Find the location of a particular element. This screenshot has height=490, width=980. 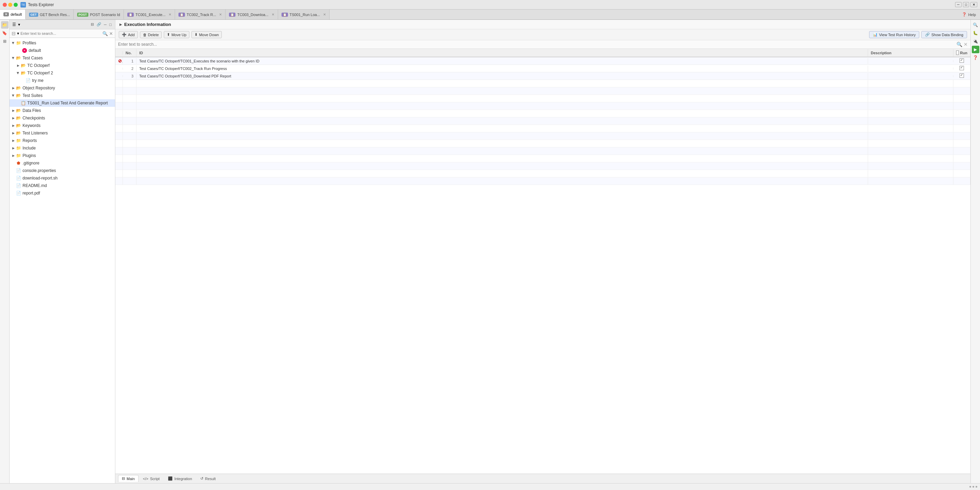

tree-item-profiles: ▶ 📁 Profiles is located at coordinates (62, 43).